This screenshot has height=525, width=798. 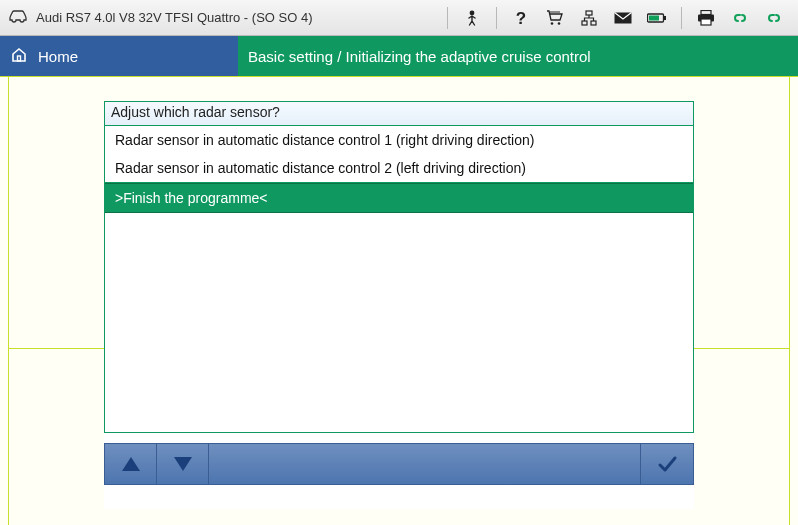 I want to click on nav-row: Home Basic setting / Initializing the ad…, so click(x=399, y=56).